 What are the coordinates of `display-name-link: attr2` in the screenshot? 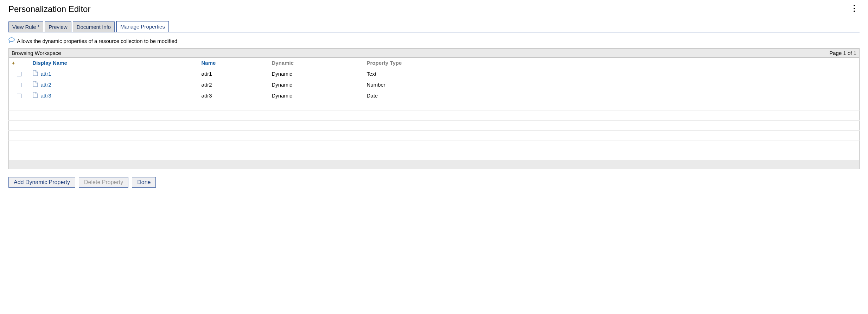 It's located at (46, 84).